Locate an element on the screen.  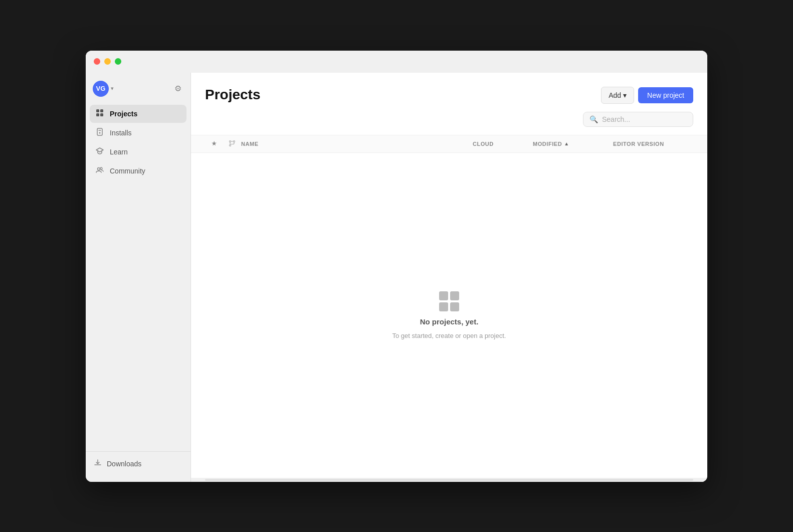
header-buttons: Add ▾ New project is located at coordinates (647, 95).